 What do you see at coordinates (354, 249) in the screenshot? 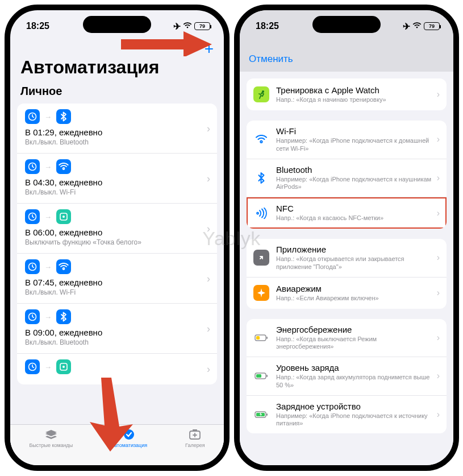
I see `trigger-title: Приложение` at bounding box center [354, 249].